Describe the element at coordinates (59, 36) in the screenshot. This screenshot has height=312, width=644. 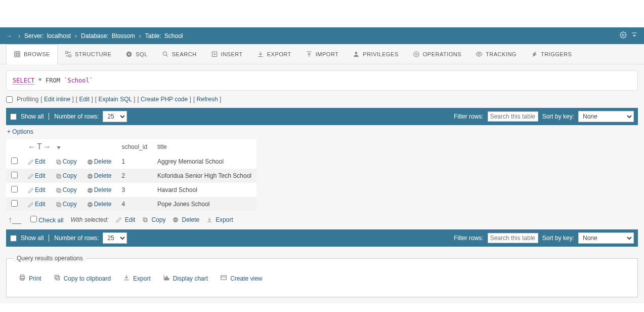
I see `server-value: localhost` at that location.